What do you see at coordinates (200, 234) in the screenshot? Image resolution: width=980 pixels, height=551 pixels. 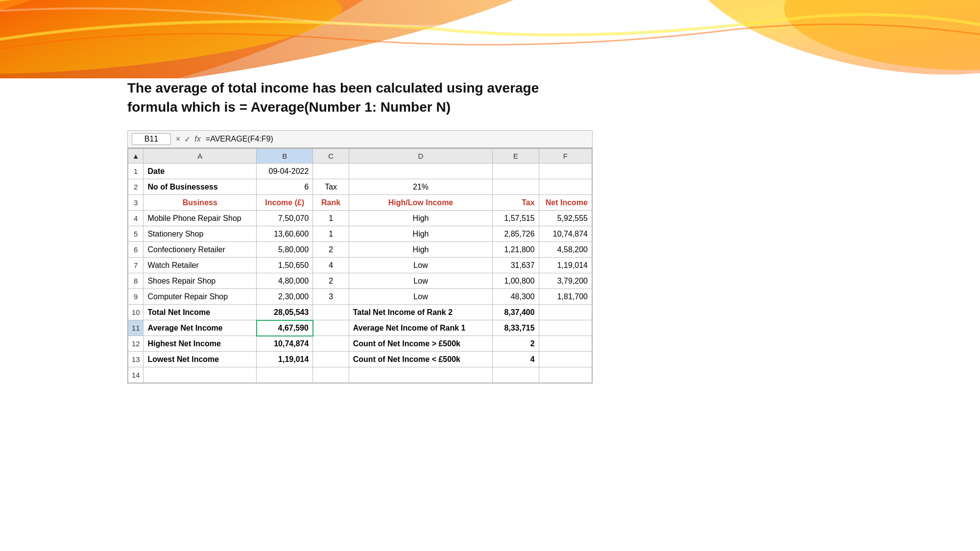 I see `cell-a5: Stationery Shop` at bounding box center [200, 234].